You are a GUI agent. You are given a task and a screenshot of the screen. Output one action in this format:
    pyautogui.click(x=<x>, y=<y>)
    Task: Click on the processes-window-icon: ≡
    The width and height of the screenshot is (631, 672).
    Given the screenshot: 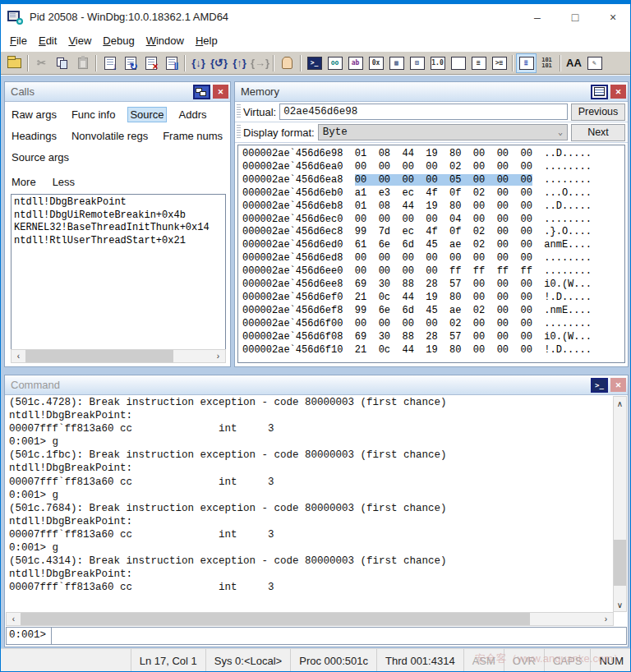 What is the action you would take?
    pyautogui.click(x=478, y=63)
    